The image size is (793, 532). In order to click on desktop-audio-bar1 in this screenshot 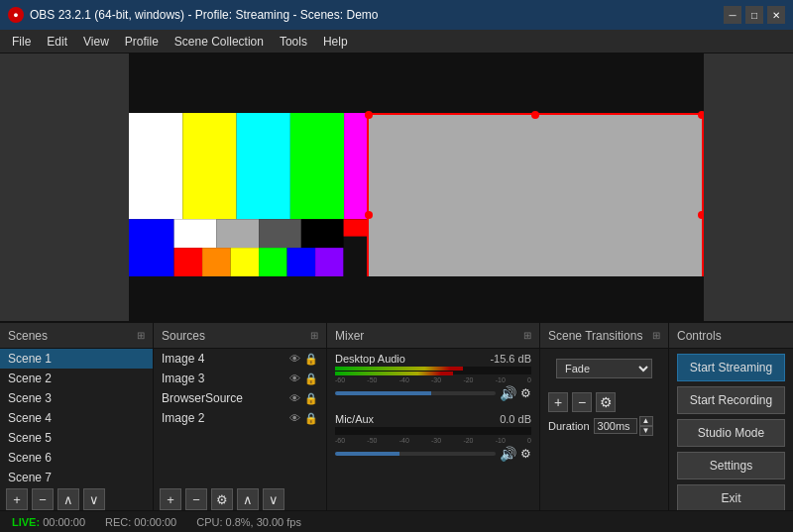, I will do `click(398, 369)`.